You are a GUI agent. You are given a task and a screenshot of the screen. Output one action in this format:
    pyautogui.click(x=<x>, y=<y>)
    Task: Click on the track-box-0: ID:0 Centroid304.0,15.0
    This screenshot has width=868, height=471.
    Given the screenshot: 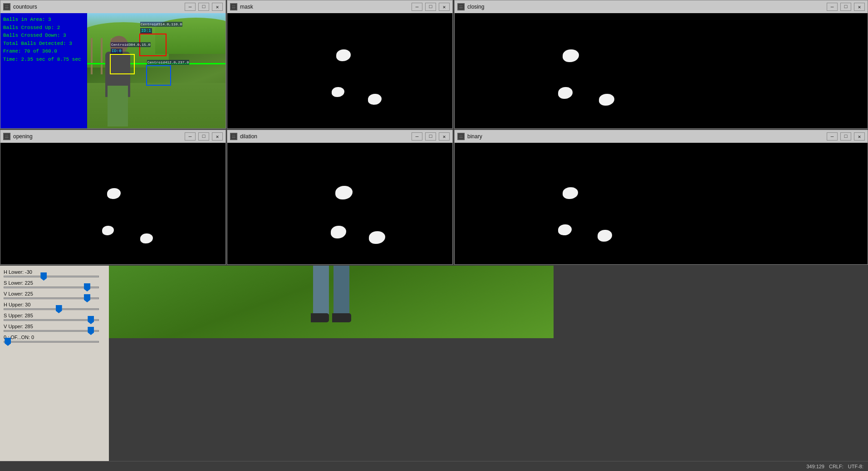 What is the action you would take?
    pyautogui.click(x=123, y=64)
    